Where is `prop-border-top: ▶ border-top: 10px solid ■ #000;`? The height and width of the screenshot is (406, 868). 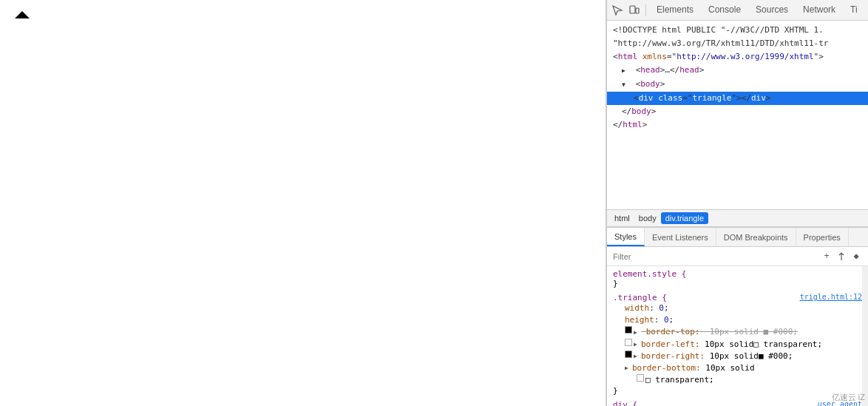 prop-border-top: ▶ border-top: 10px solid ■ #000; is located at coordinates (738, 333).